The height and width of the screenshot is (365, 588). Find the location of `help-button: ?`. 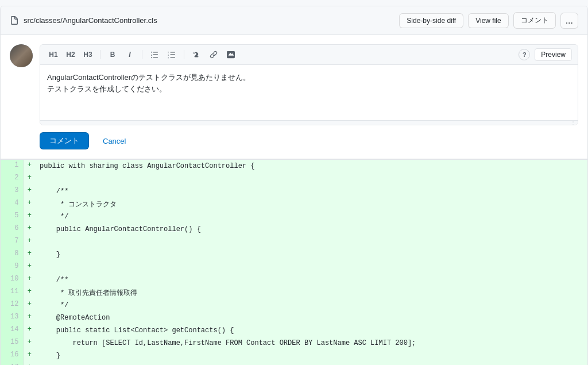

help-button: ? is located at coordinates (524, 55).